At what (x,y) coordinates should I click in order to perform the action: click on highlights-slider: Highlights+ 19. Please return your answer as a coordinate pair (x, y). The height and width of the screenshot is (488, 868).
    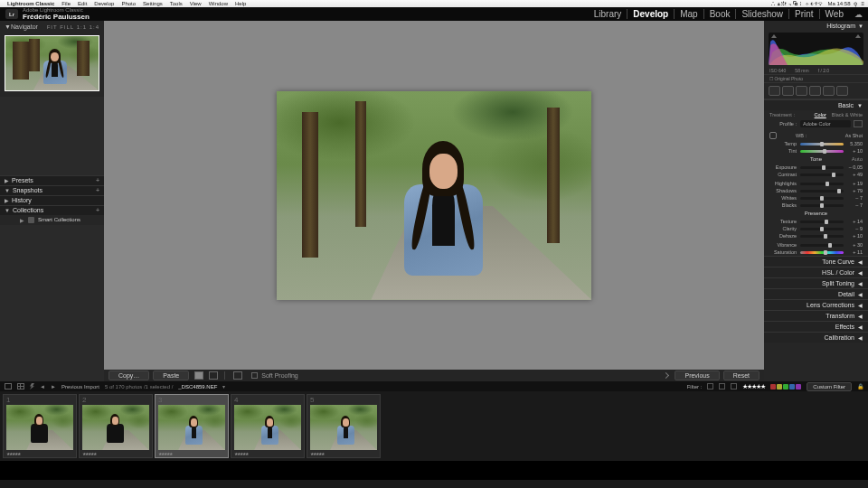
    Looking at the image, I should click on (816, 183).